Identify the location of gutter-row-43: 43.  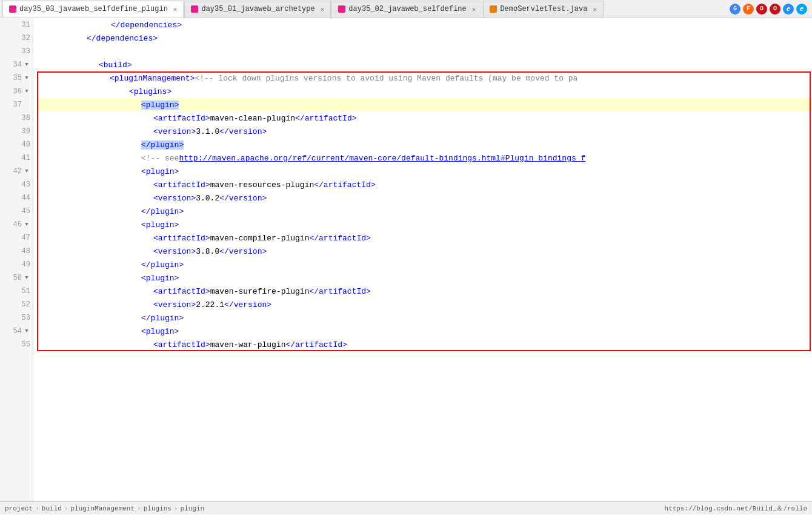
(16, 185).